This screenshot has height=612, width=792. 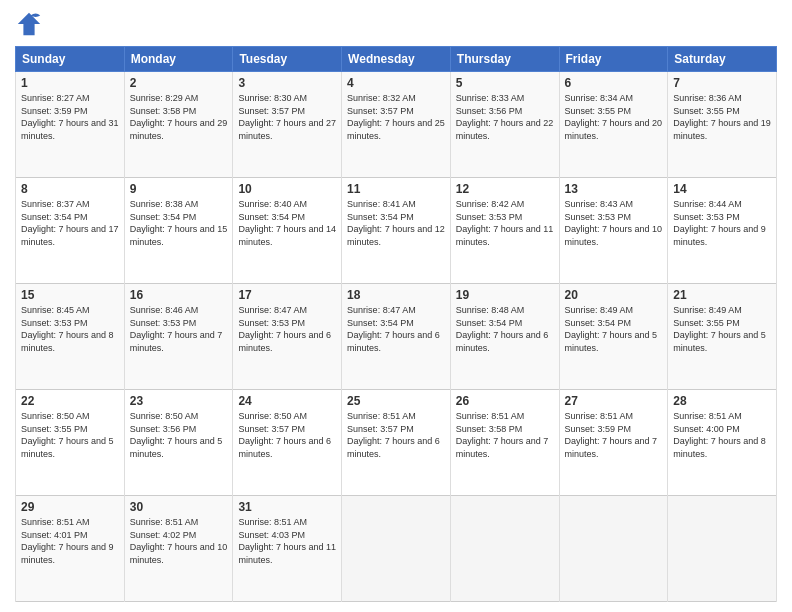 I want to click on cell-details: Sunrise: 8:41 AMSunset: 3:54 PMDaylight:…, so click(x=396, y=223).